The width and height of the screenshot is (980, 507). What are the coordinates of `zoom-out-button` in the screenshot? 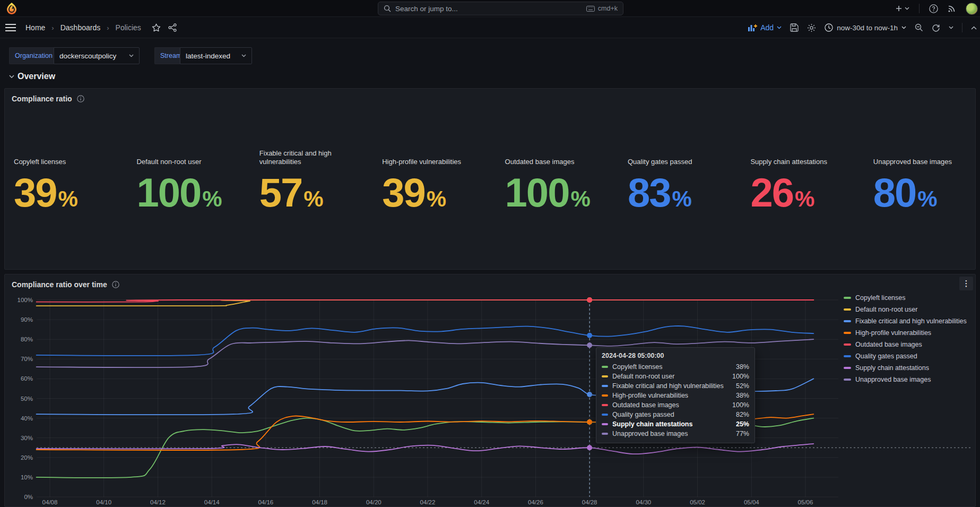 It's located at (919, 28).